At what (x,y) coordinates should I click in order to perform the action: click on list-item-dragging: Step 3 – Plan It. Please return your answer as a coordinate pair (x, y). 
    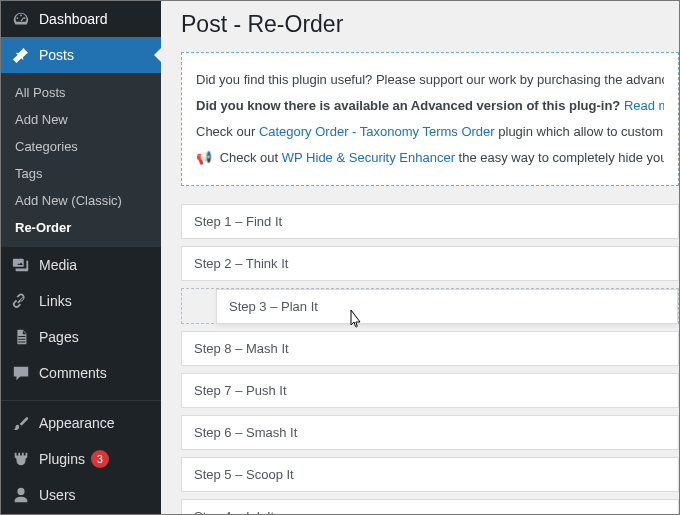
    Looking at the image, I should click on (447, 306).